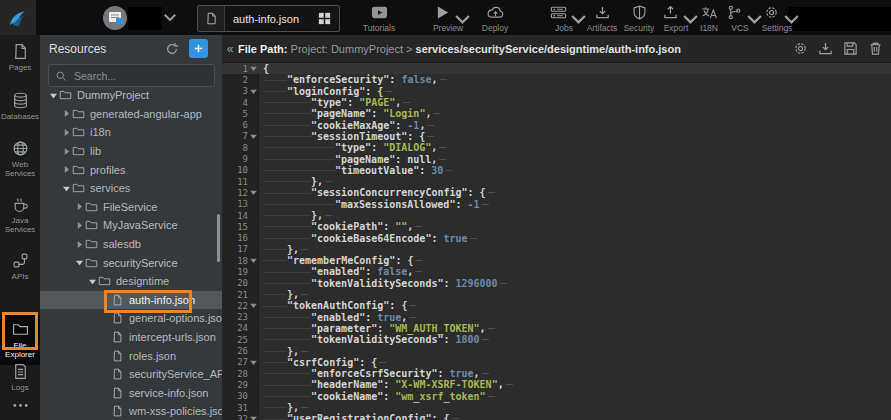  I want to click on code-line-10: 10"timeoutValue": 30, so click(556, 170).